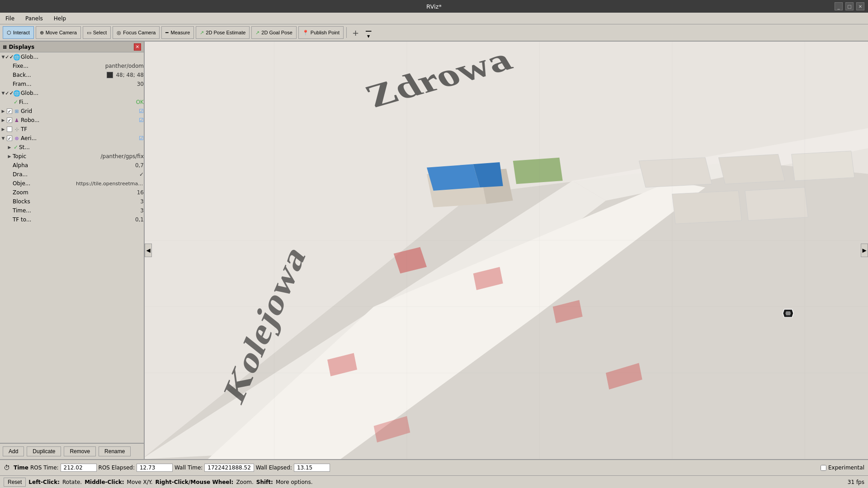 The image size is (868, 488). I want to click on menu-help: Help, so click(60, 19).